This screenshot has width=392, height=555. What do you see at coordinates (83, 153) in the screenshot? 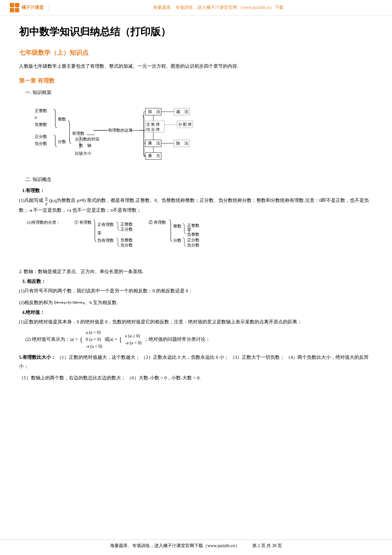
I see `svg-text: 比较大小` at bounding box center [83, 153].